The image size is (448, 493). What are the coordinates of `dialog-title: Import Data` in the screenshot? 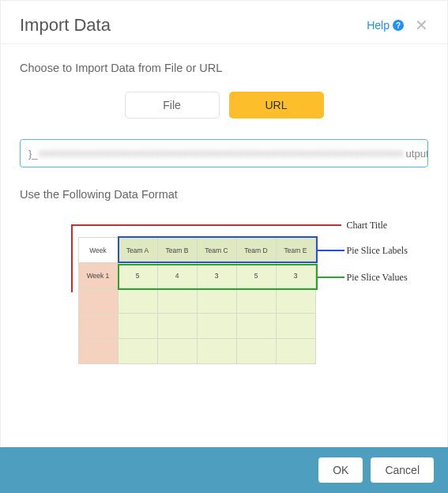 It's located at (193, 25).